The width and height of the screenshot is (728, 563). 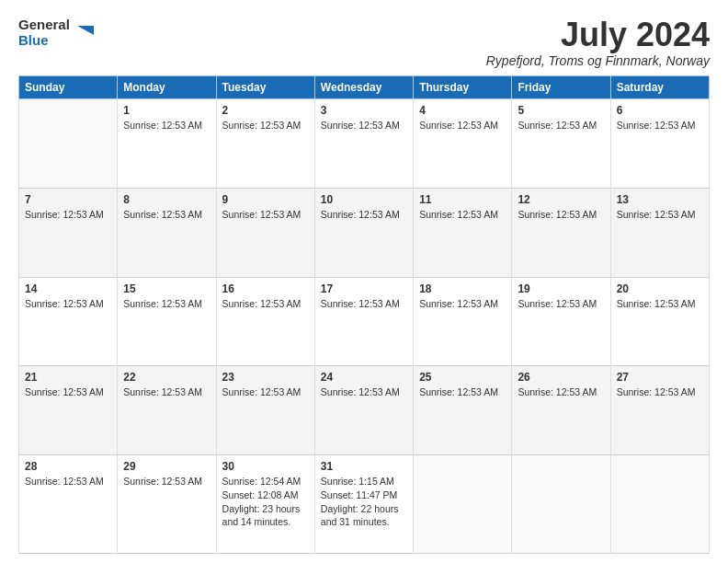 What do you see at coordinates (463, 504) in the screenshot?
I see `calendar-cell-w5-d5` at bounding box center [463, 504].